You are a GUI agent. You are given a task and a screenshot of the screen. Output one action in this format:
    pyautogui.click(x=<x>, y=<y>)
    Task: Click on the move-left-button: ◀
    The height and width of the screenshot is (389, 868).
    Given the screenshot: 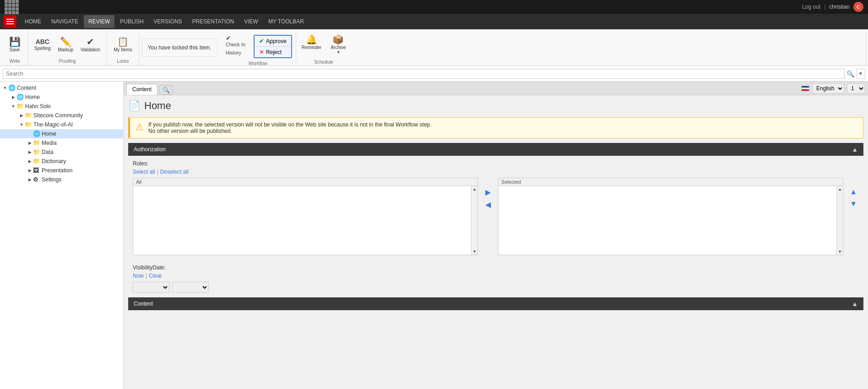 What is the action you would take?
    pyautogui.click(x=488, y=204)
    